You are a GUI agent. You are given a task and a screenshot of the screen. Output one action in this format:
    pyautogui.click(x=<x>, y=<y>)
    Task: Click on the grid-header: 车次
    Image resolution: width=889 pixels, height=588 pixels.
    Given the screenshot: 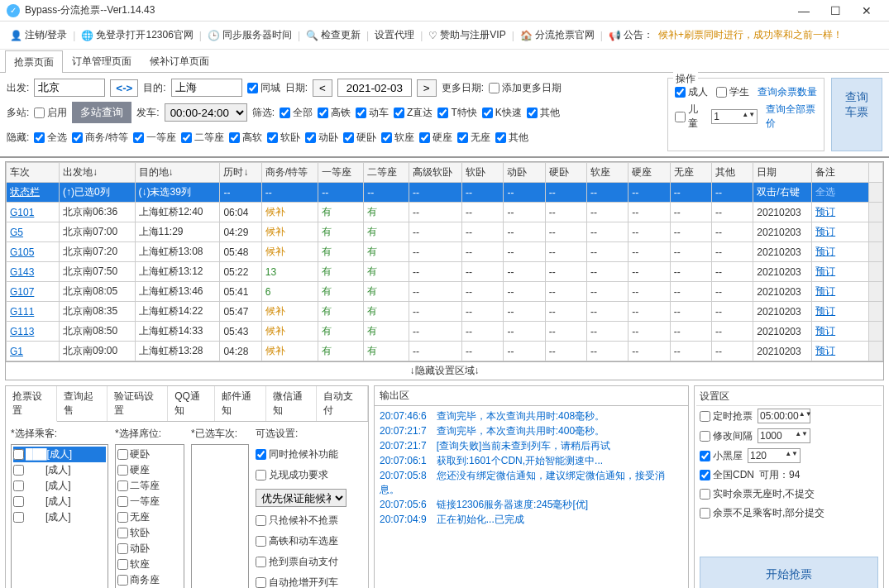 What is the action you would take?
    pyautogui.click(x=33, y=173)
    